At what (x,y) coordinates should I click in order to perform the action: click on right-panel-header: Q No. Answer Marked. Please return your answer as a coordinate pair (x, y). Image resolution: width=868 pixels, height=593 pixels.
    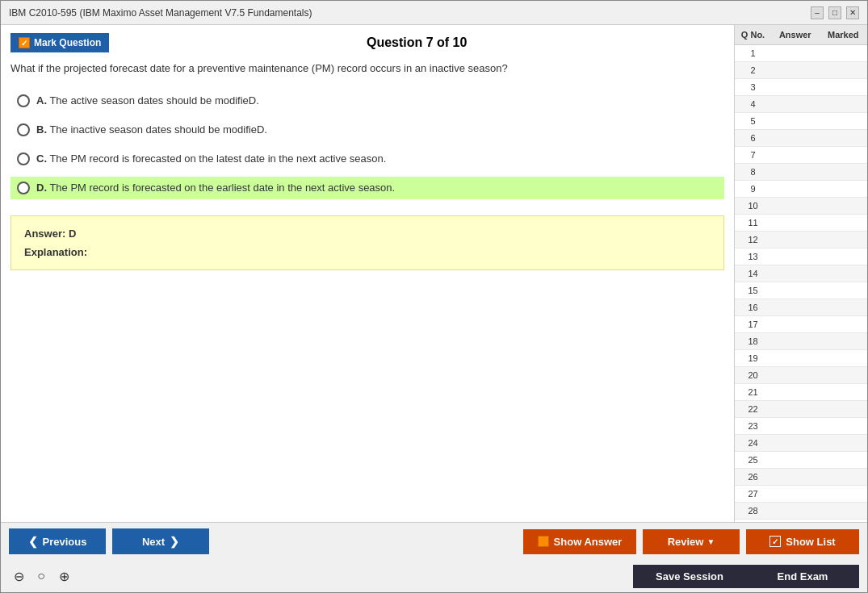
    Looking at the image, I should click on (801, 35).